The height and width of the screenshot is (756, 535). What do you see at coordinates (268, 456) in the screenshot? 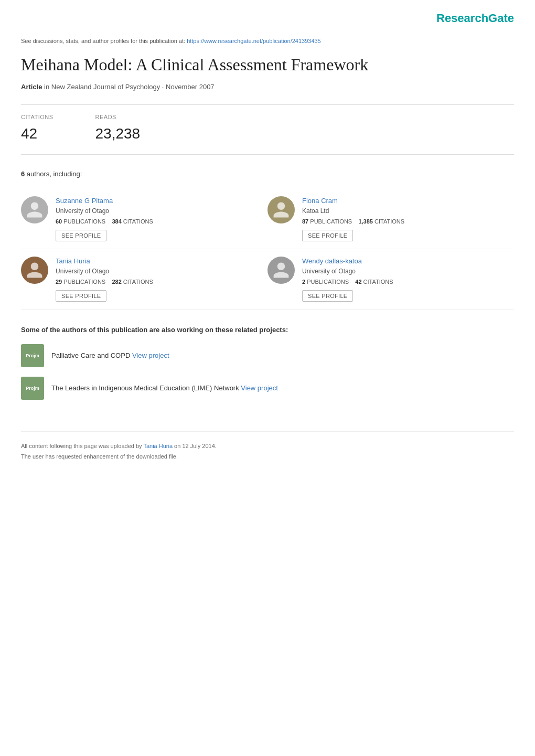
I see `footer-request-line: The user has requested enhancement of th…` at bounding box center [268, 456].